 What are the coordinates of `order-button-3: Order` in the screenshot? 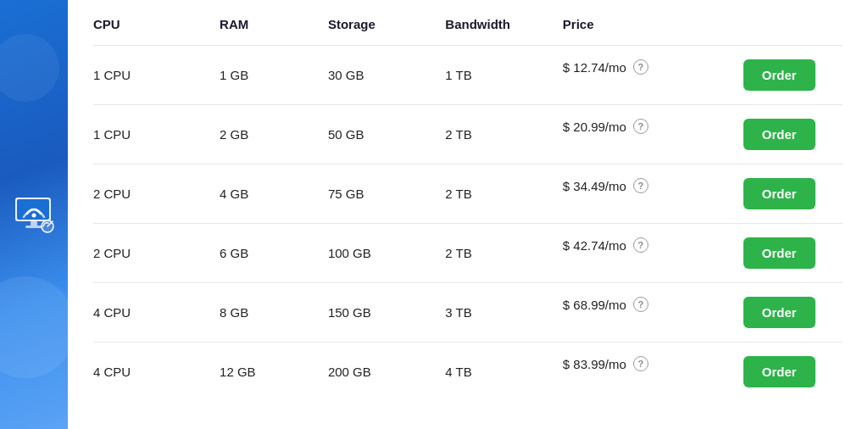 It's located at (780, 253).